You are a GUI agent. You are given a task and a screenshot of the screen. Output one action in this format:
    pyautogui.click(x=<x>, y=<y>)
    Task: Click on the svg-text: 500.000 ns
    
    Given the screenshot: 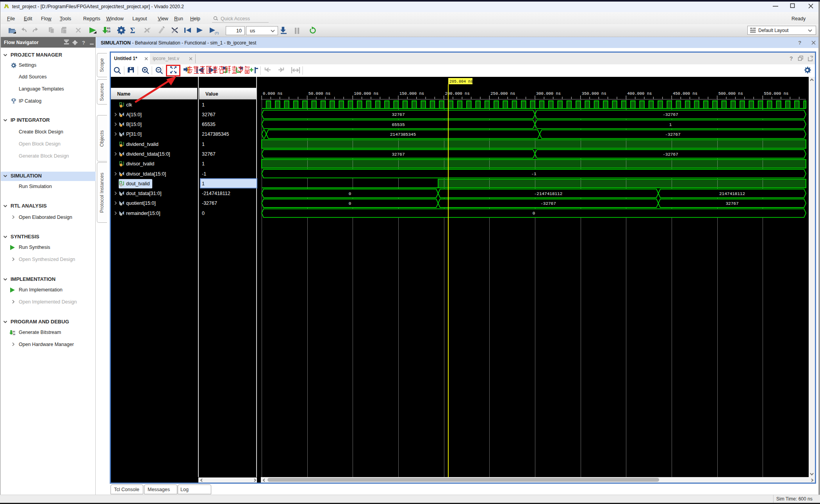 What is the action you would take?
    pyautogui.click(x=731, y=94)
    